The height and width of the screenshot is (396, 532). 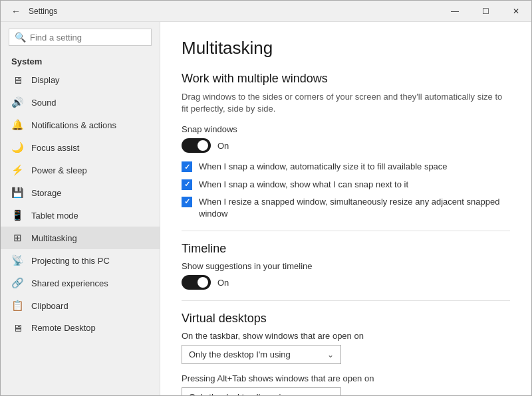 What do you see at coordinates (17, 125) in the screenshot?
I see `notifications-icon: 🔔` at bounding box center [17, 125].